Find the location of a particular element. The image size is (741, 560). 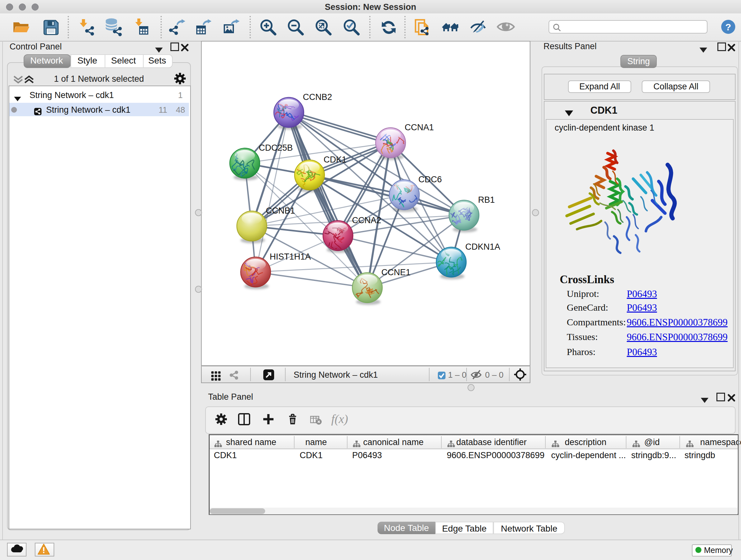

svg-text: RB1 is located at coordinates (486, 200).